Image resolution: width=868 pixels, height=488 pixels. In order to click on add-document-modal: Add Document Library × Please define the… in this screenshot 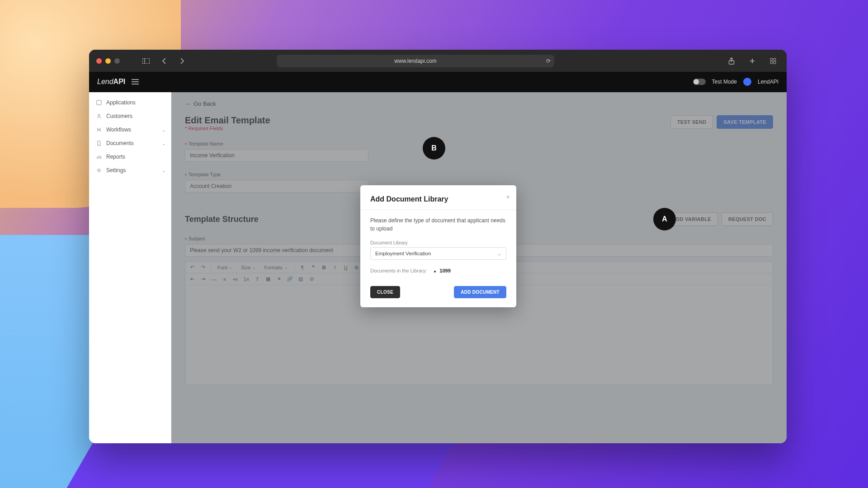, I will do `click(439, 246)`.